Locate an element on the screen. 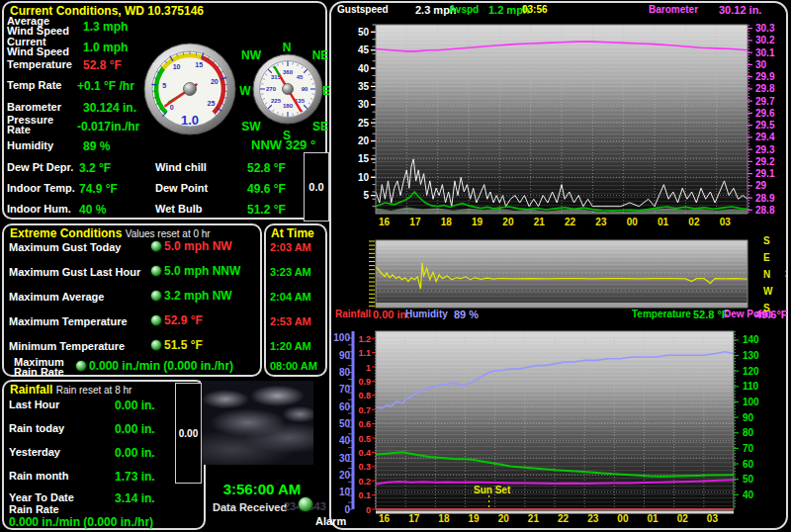  svg-text: 1 is located at coordinates (368, 368).